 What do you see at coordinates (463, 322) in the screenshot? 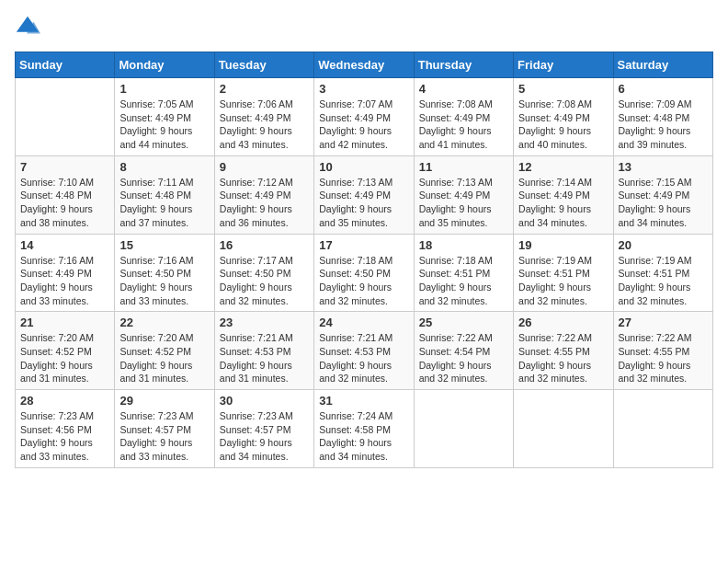
I see `day-number: 25` at bounding box center [463, 322].